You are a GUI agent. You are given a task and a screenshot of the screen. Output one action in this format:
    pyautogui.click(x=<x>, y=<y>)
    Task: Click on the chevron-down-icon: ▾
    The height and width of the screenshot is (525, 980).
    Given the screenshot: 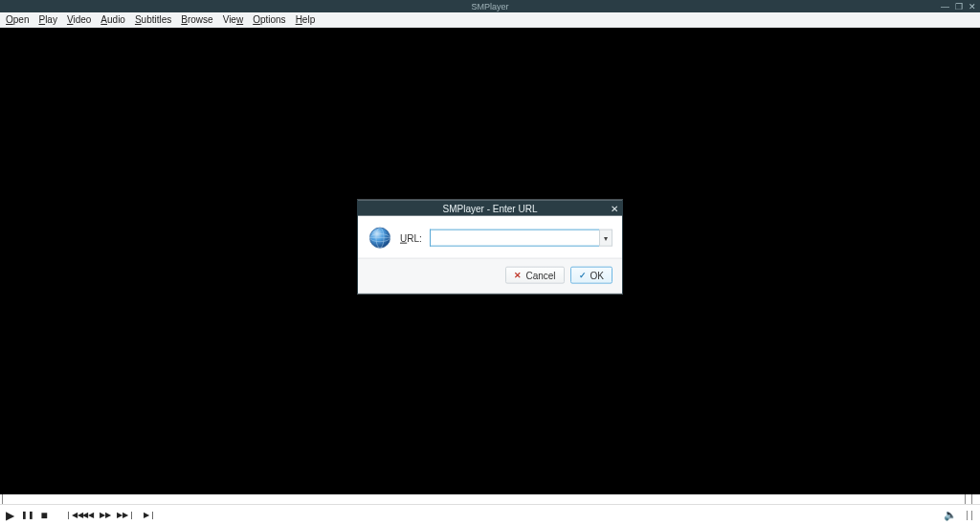 What is the action you would take?
    pyautogui.click(x=606, y=238)
    